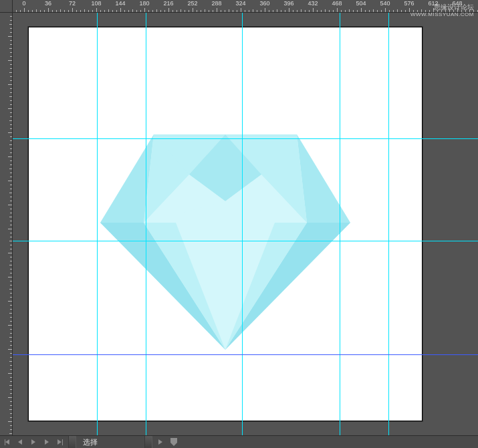 The width and height of the screenshot is (478, 448). Describe the element at coordinates (90, 443) in the screenshot. I see `tool-label: 选择` at that location.